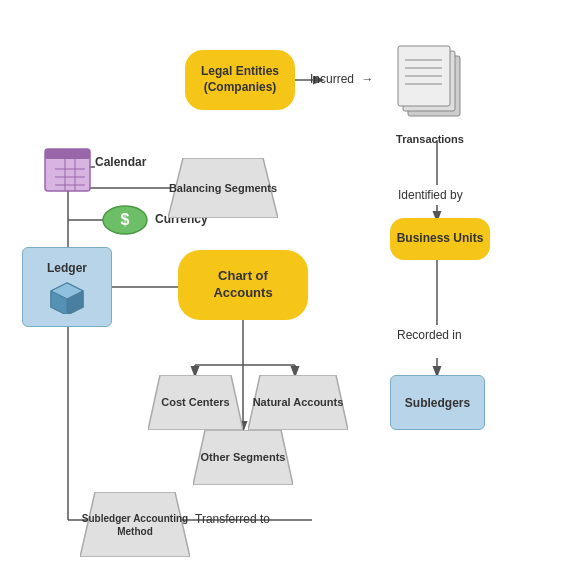 Image resolution: width=567 pixels, height=572 pixels. Describe the element at coordinates (430, 88) in the screenshot. I see `transactions-icon: Transactions` at that location.